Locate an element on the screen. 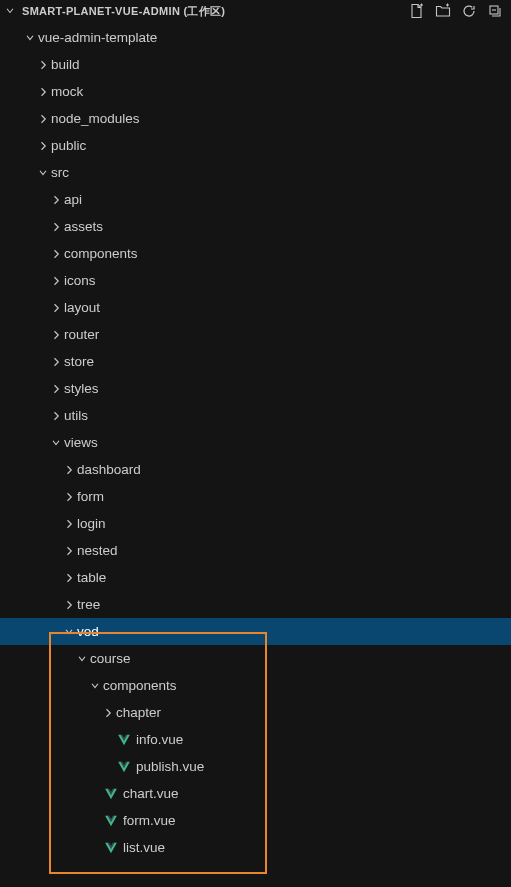  tree-row: info.vue is located at coordinates (256, 740).